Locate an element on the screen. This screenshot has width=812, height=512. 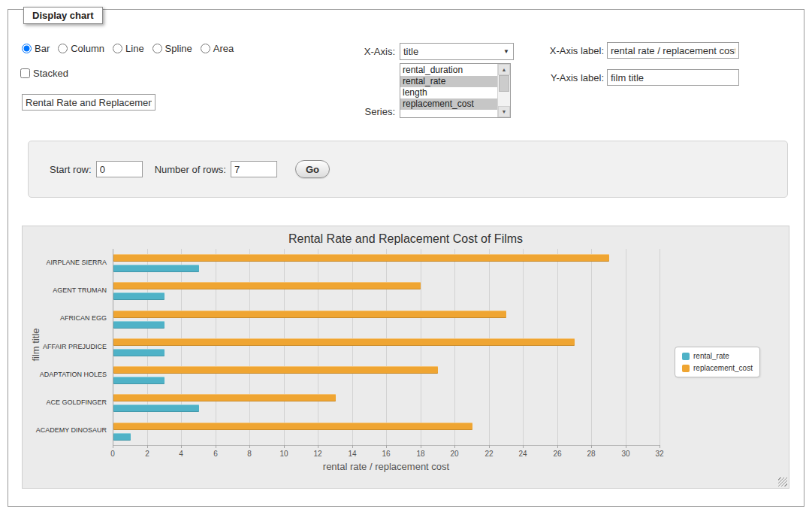
x-tick-label: 2 is located at coordinates (147, 454).